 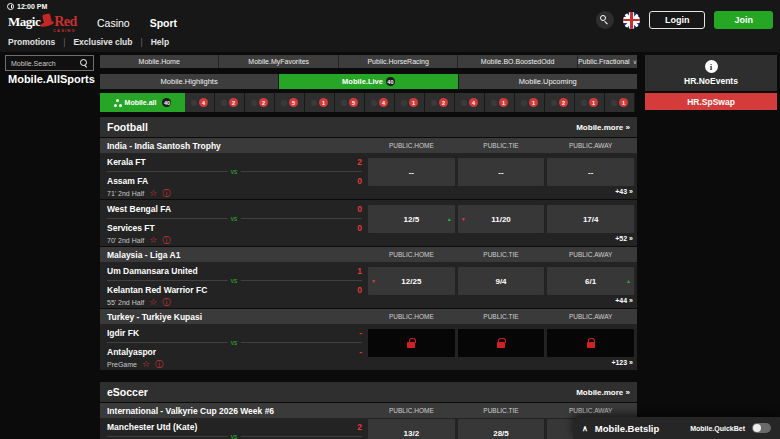 What do you see at coordinates (157, 290) in the screenshot?
I see `away-team-name: Kelantan Red Warrior FC` at bounding box center [157, 290].